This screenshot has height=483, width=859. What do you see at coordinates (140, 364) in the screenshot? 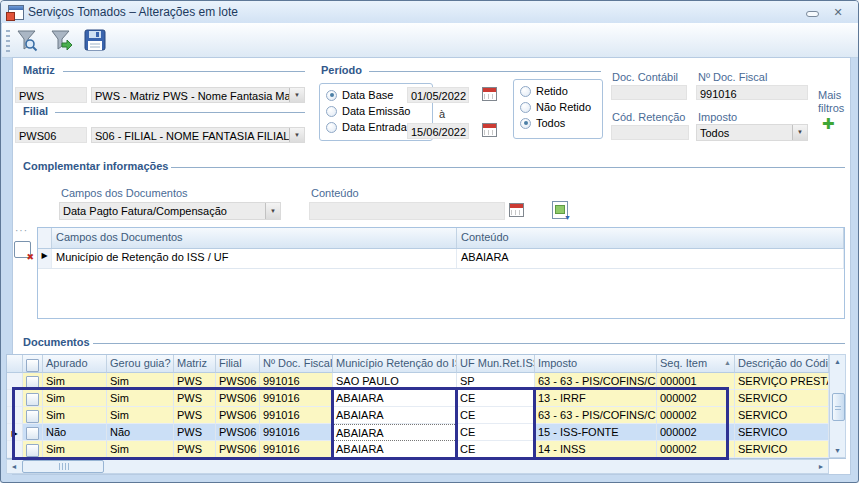
I see `column-header: Gerou guia?` at bounding box center [140, 364].